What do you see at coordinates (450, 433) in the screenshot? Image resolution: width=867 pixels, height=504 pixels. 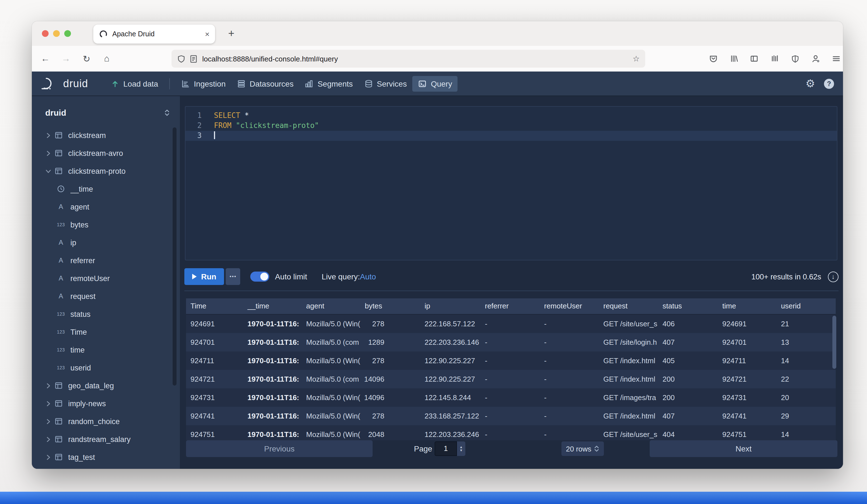 I see `table-cell: 122.203.236.246` at bounding box center [450, 433].